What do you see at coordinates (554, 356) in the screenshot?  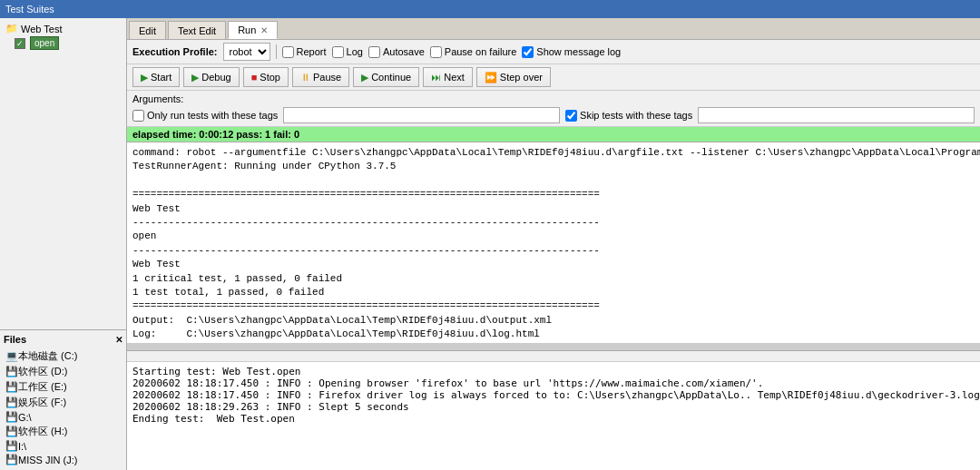 I see `horizontal-scrollbar` at bounding box center [554, 356].